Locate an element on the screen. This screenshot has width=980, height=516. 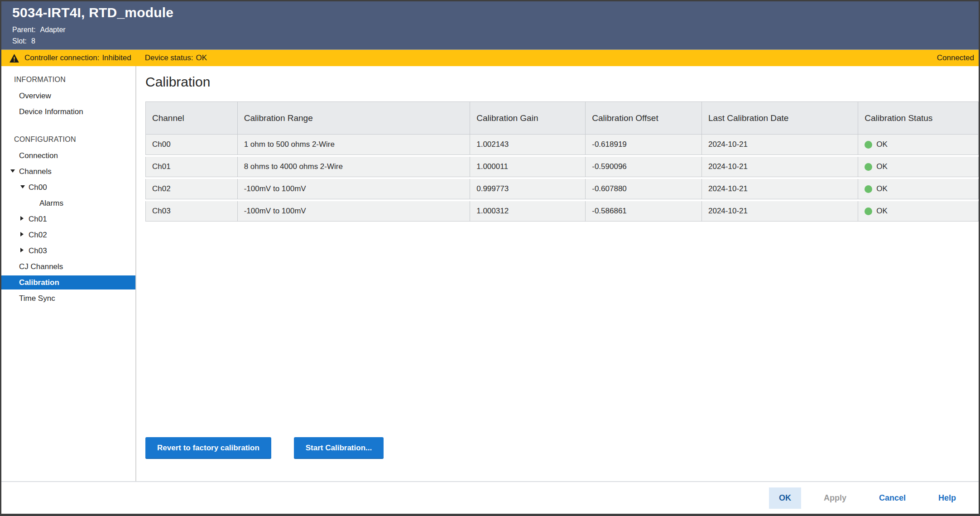
table-row-ch02: Ch02-100mV to 100mV0.999773-0.6078802024… is located at coordinates (562, 189).